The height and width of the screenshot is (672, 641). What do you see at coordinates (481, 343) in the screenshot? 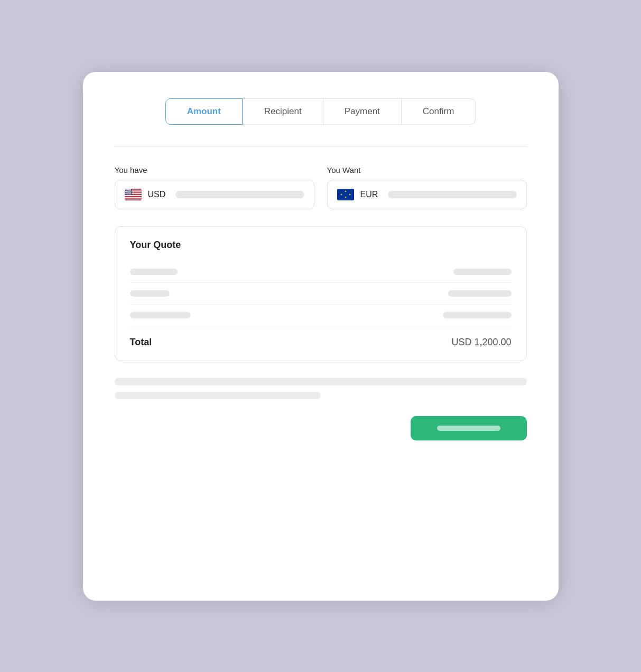
I see `quote-total-value: USD 1,200.00` at bounding box center [481, 343].